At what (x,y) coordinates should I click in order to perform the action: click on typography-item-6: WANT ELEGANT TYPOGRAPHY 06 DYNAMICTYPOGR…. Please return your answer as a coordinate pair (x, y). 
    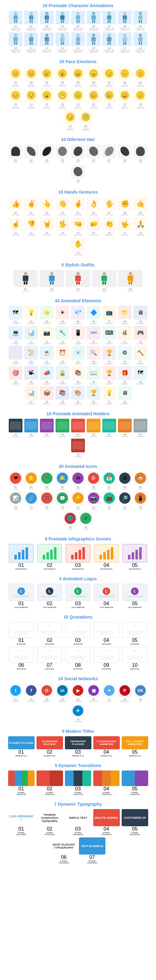
    Looking at the image, I should click on (64, 851).